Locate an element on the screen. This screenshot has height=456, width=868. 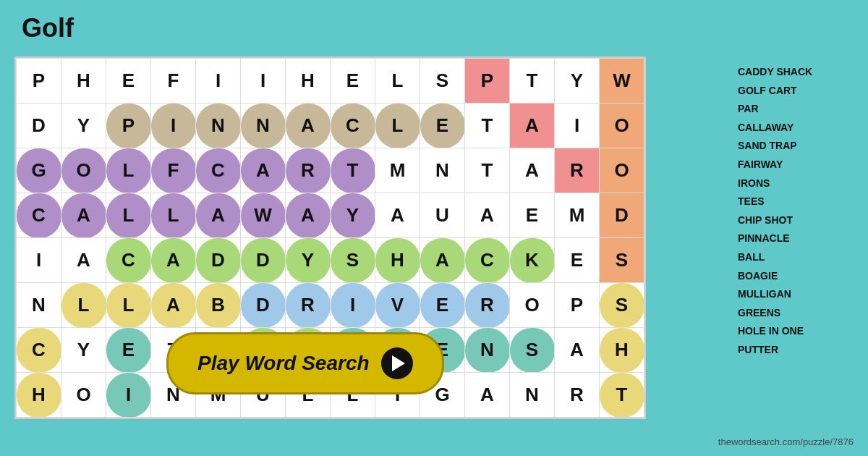
word-item: CADDY SHACK is located at coordinates (796, 72).